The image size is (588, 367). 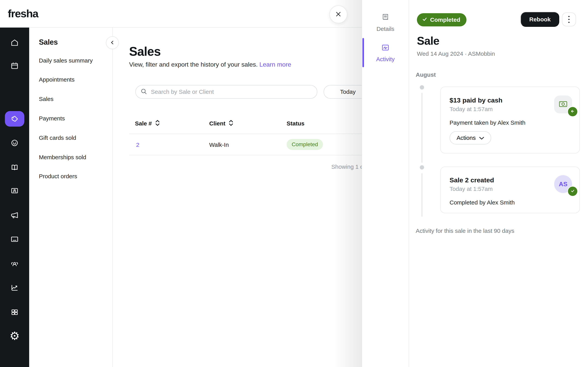 What do you see at coordinates (15, 167) in the screenshot?
I see `sidebar-item-catalogue` at bounding box center [15, 167].